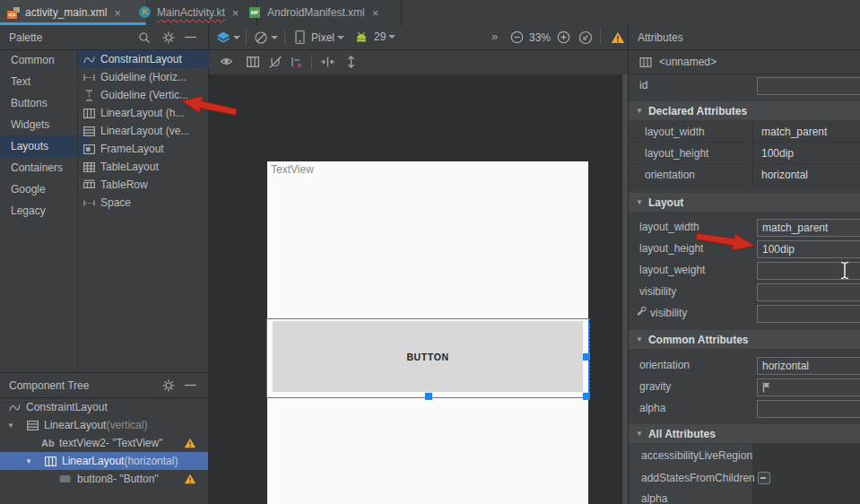 The height and width of the screenshot is (504, 860). What do you see at coordinates (144, 38) in the screenshot?
I see `search-icon` at bounding box center [144, 38].